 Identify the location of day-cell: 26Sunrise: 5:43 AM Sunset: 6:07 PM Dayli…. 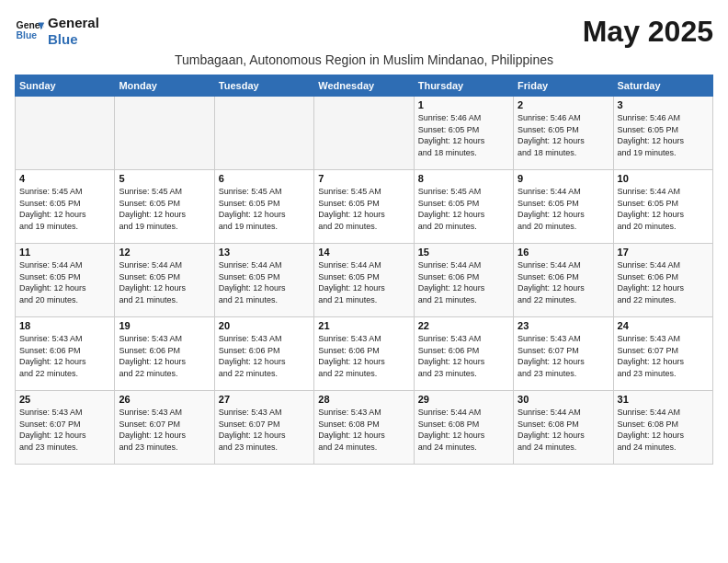
(165, 428).